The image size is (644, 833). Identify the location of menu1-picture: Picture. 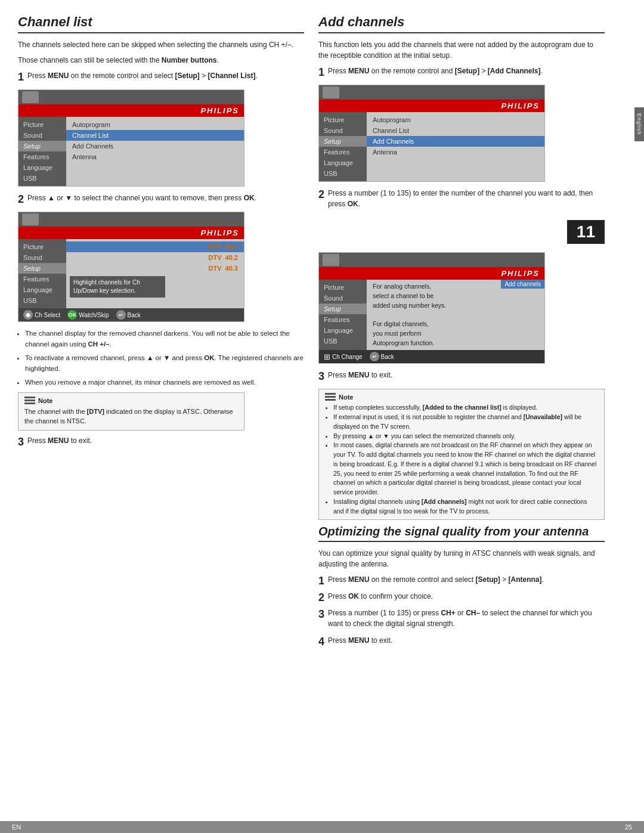
(42, 125).